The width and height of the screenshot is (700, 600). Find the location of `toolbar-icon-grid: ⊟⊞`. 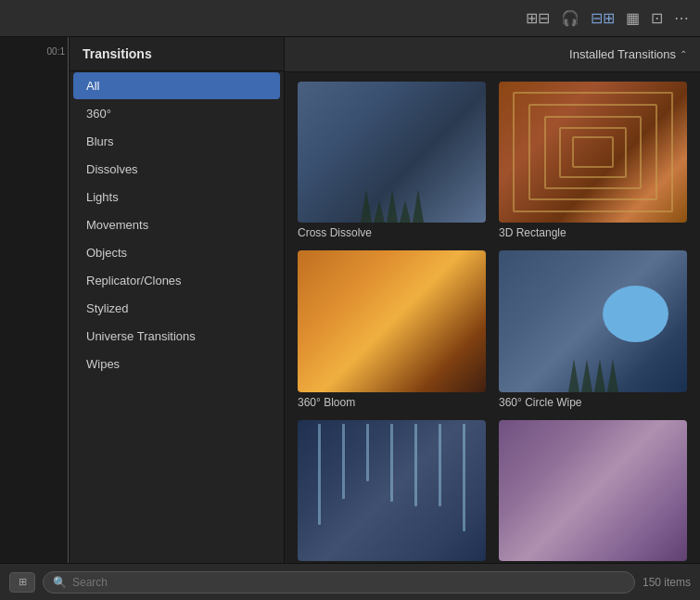

toolbar-icon-grid: ⊟⊞ is located at coordinates (603, 19).